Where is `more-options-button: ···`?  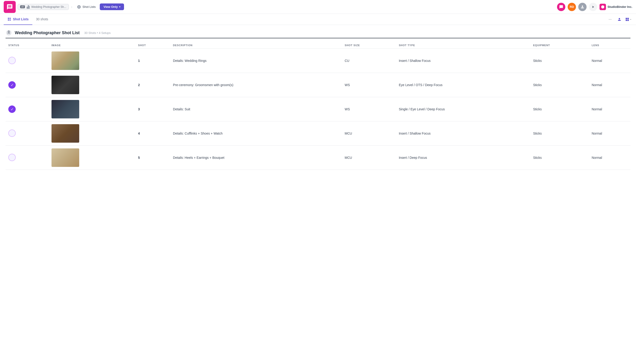 more-options-button: ··· is located at coordinates (610, 20).